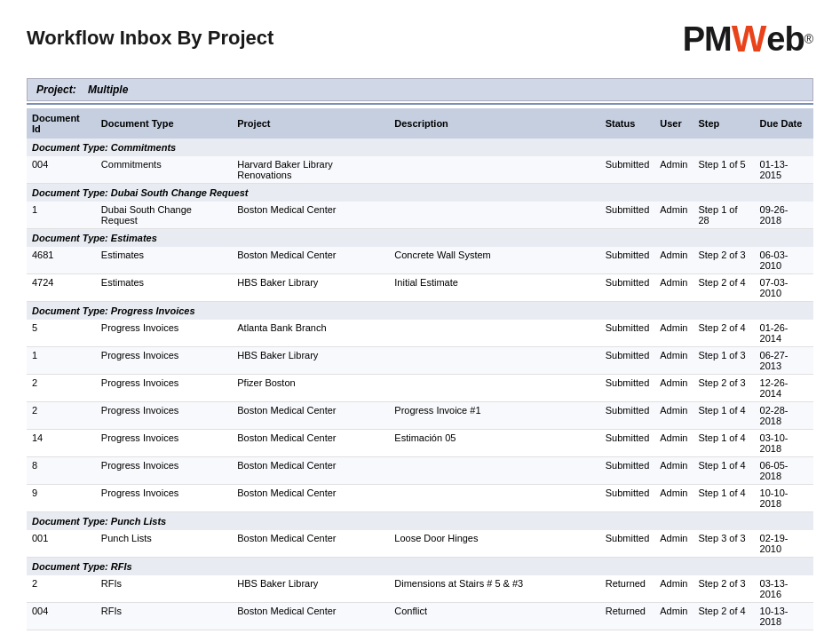 The image size is (840, 634). Describe the element at coordinates (494, 416) in the screenshot. I see `cell-description: Progress Invoice #1` at that location.